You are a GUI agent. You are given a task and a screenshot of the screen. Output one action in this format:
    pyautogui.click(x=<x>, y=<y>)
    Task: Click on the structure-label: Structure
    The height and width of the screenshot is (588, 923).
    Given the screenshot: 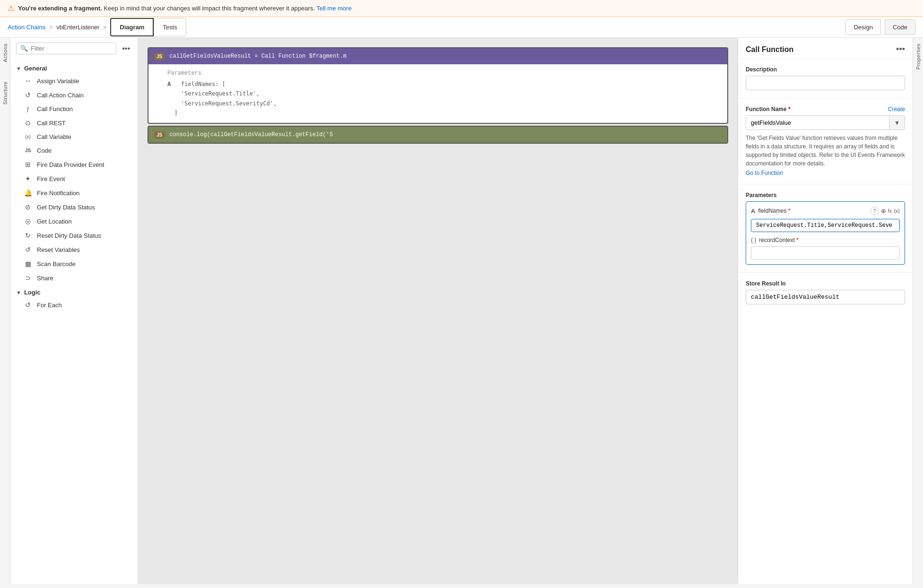 What is the action you would take?
    pyautogui.click(x=5, y=93)
    